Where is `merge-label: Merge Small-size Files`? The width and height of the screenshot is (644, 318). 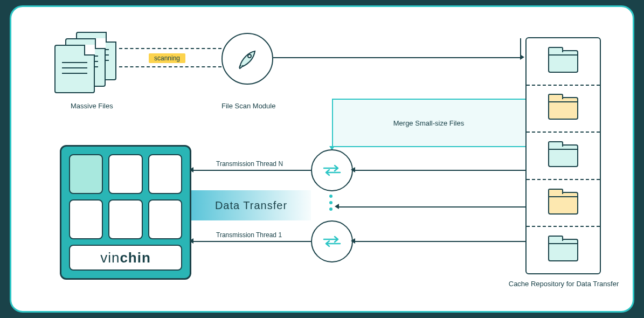
merge-label: Merge Small-size Files is located at coordinates (429, 123).